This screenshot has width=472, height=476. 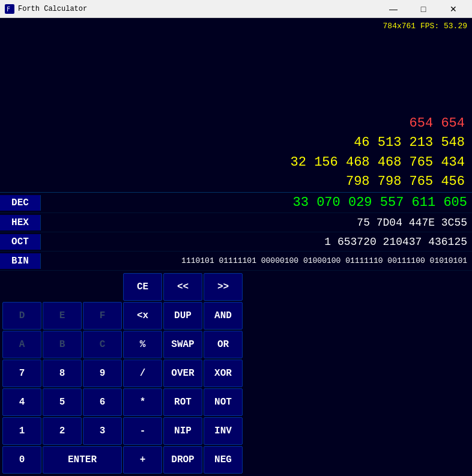 What do you see at coordinates (62, 402) in the screenshot?
I see `btn-5: 5` at bounding box center [62, 402].